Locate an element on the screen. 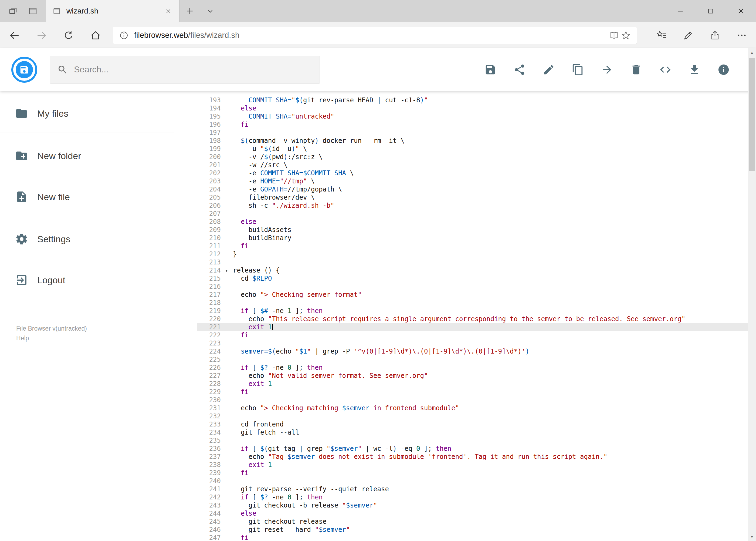  code-line-225: 225 is located at coordinates (472, 359).